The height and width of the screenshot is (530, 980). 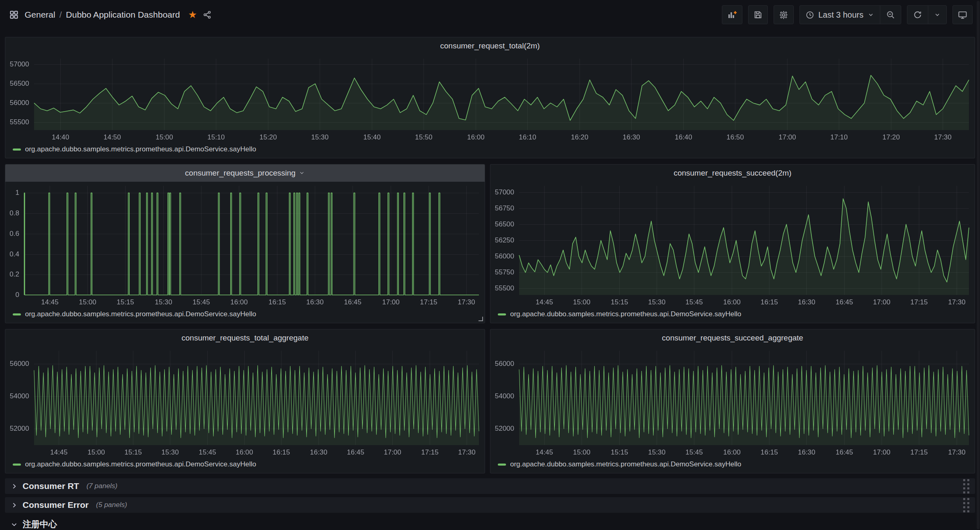 What do you see at coordinates (245, 338) in the screenshot?
I see `panel-title: consumer_requests_total_aggregate` at bounding box center [245, 338].